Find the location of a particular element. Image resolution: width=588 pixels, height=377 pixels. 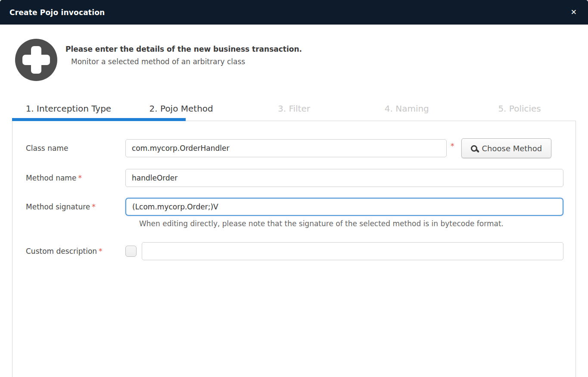

signature-bytecode-note: When editing directly, please note that … is located at coordinates (352, 224).